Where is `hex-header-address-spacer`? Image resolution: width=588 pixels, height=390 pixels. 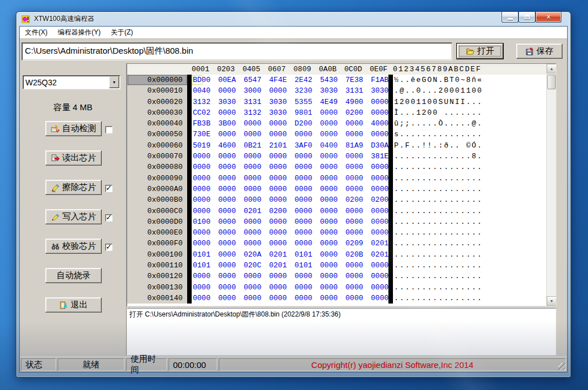 hex-header-address-spacer is located at coordinates (157, 69).